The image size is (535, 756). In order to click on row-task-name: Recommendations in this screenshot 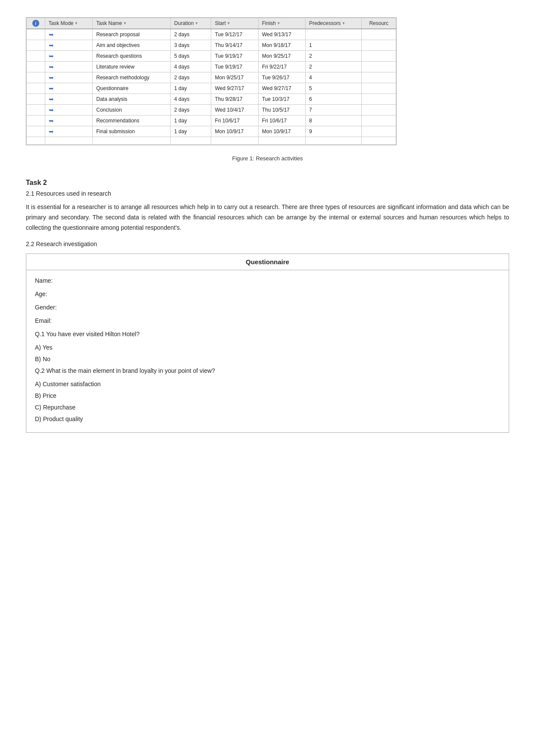, I will do `click(132, 121)`.